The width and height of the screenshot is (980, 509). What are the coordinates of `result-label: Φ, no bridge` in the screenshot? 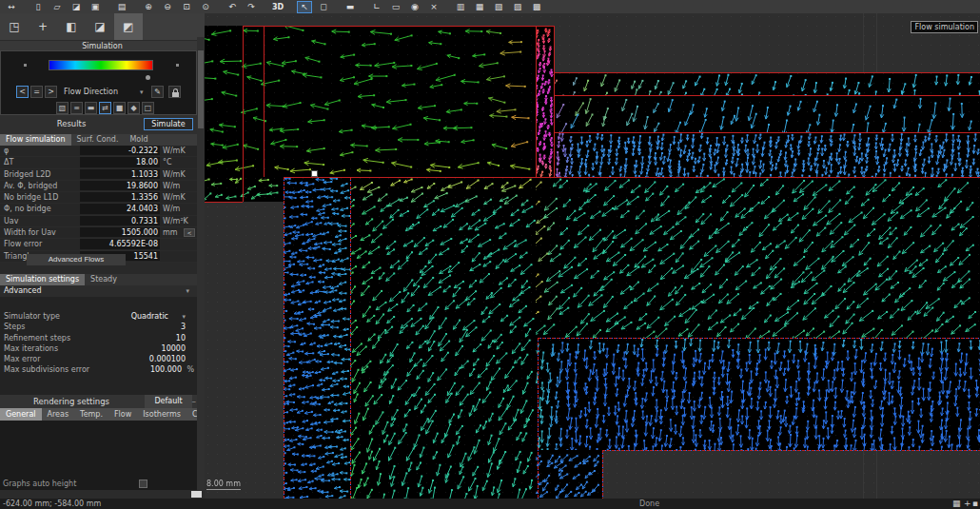 It's located at (28, 209).